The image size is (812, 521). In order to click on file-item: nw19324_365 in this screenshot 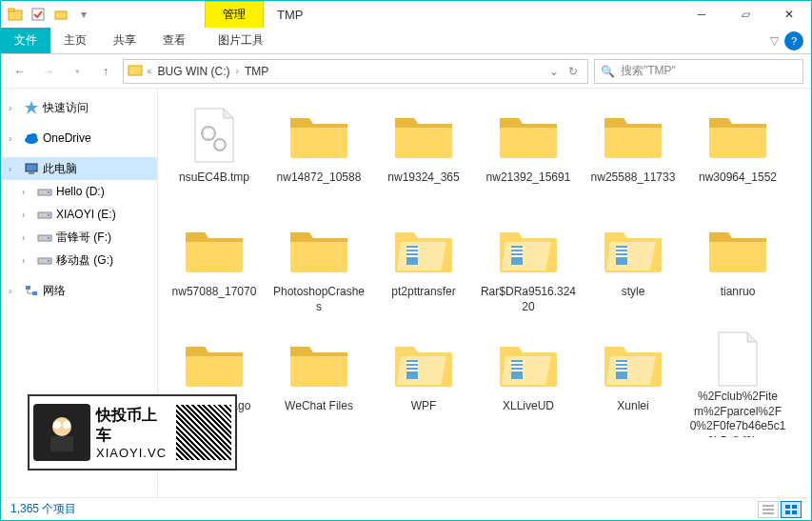, I will do `click(424, 155)`.